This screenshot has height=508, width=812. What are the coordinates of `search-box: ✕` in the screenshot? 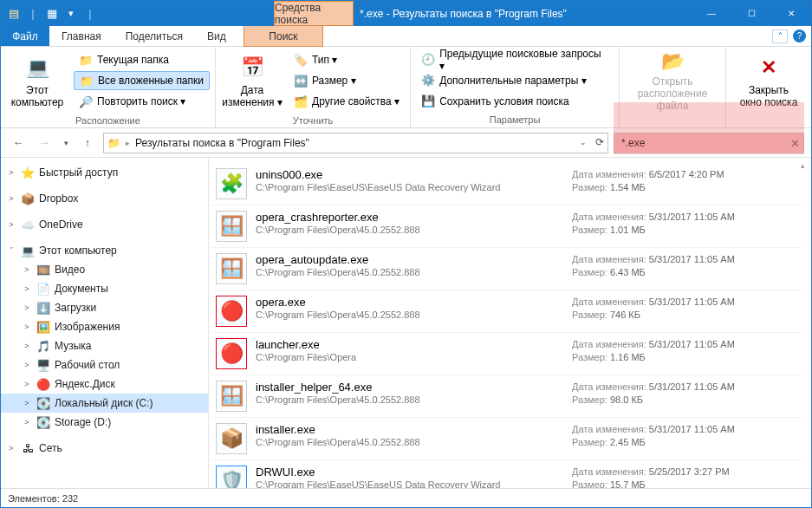 It's located at (709, 143).